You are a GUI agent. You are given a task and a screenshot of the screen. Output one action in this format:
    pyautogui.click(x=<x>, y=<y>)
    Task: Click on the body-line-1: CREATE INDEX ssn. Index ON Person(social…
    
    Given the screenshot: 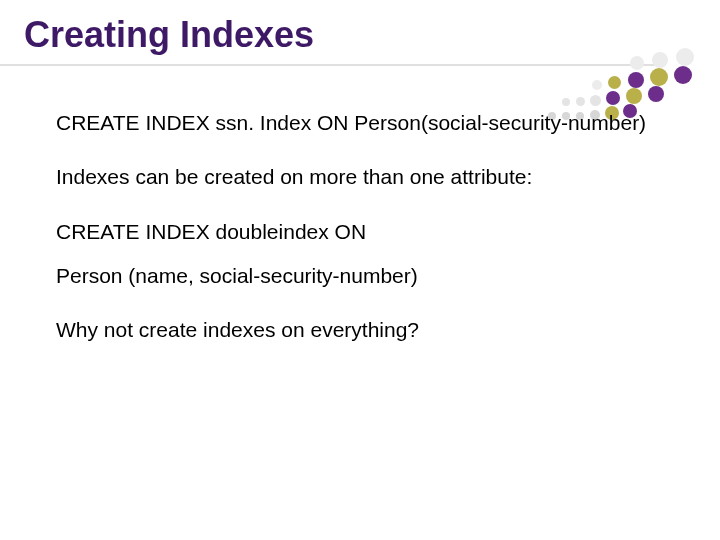 What is the action you would take?
    pyautogui.click(x=358, y=123)
    